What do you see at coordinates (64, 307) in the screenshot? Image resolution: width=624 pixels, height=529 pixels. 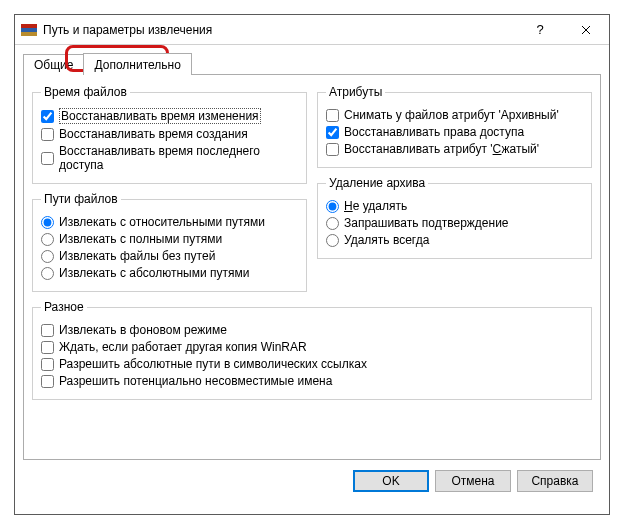 I see `group-misc-legend: Разное` at bounding box center [64, 307].